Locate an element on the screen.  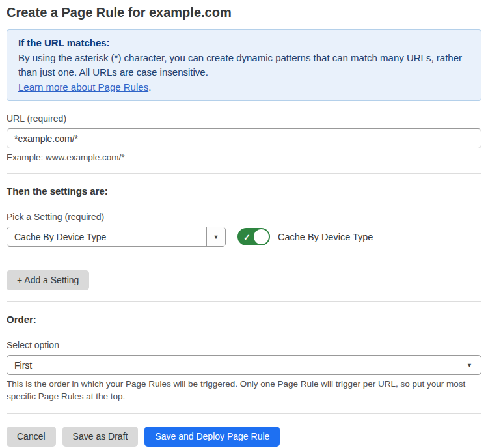
url-input is located at coordinates (244, 138).